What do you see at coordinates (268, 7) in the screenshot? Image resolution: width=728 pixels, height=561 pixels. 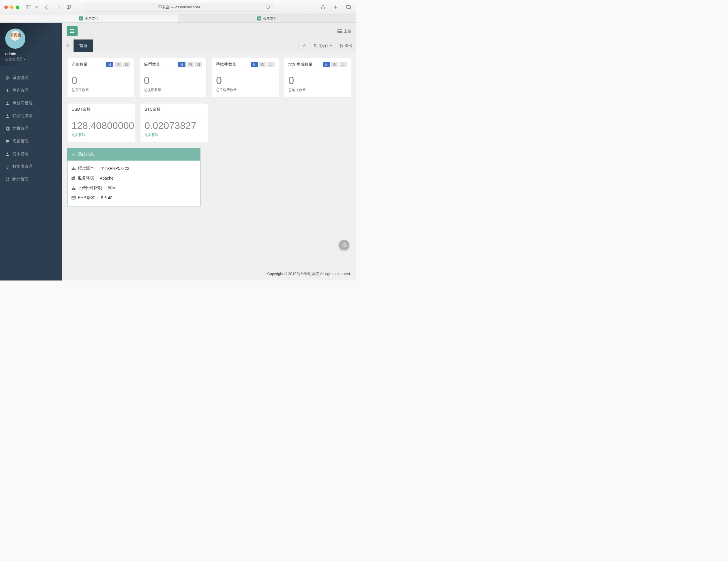 I see `reload-icon` at bounding box center [268, 7].